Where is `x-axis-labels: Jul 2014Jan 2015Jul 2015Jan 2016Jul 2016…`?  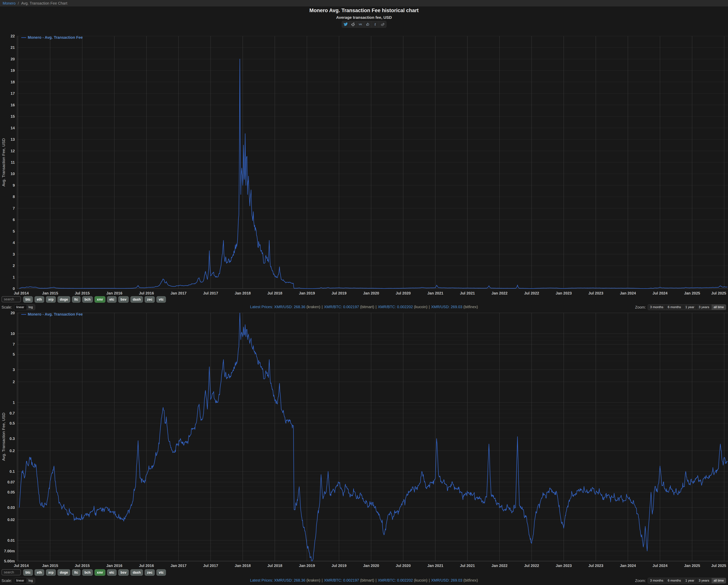
x-axis-labels: Jul 2014Jan 2015Jul 2015Jan 2016Jul 2016… is located at coordinates (370, 565).